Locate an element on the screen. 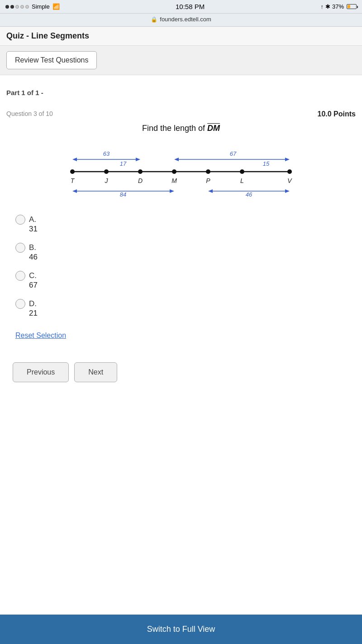 This screenshot has width=362, height=644. status-left: Simple 📶 is located at coordinates (33, 6).